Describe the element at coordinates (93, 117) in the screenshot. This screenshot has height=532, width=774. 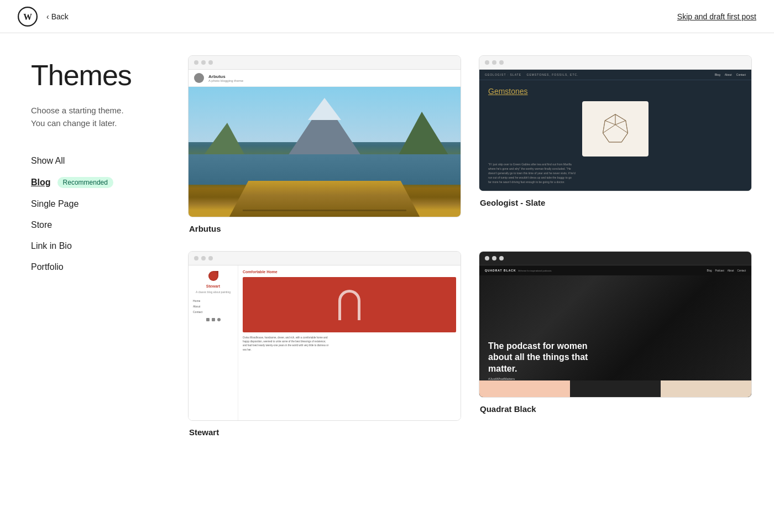
I see `page-subtitle: Choose a starting theme. You can change …` at that location.